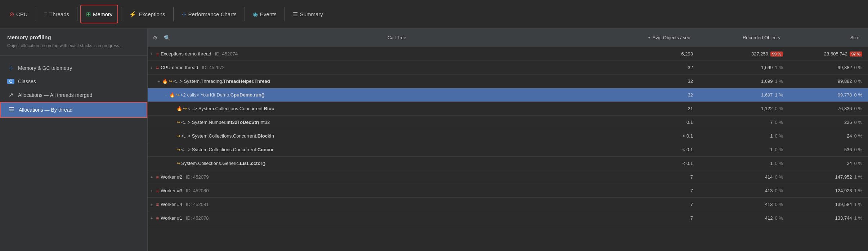  I want to click on nav-item-performance: ⊹ Performance Charts, so click(209, 14).